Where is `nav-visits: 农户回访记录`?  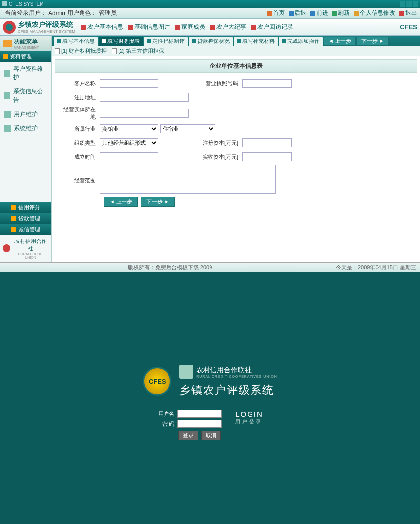 nav-visits: 农户回访记录 is located at coordinates (272, 27).